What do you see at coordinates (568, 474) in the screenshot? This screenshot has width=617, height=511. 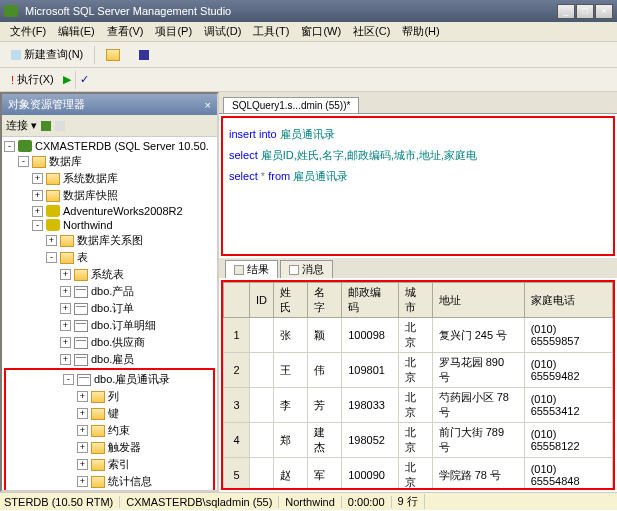 I see `cell: (010) 65554848` at bounding box center [568, 474].